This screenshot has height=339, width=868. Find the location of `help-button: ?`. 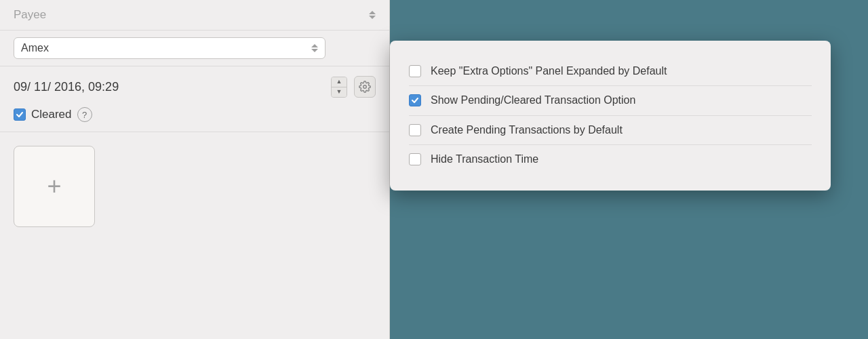

help-button: ? is located at coordinates (85, 115).